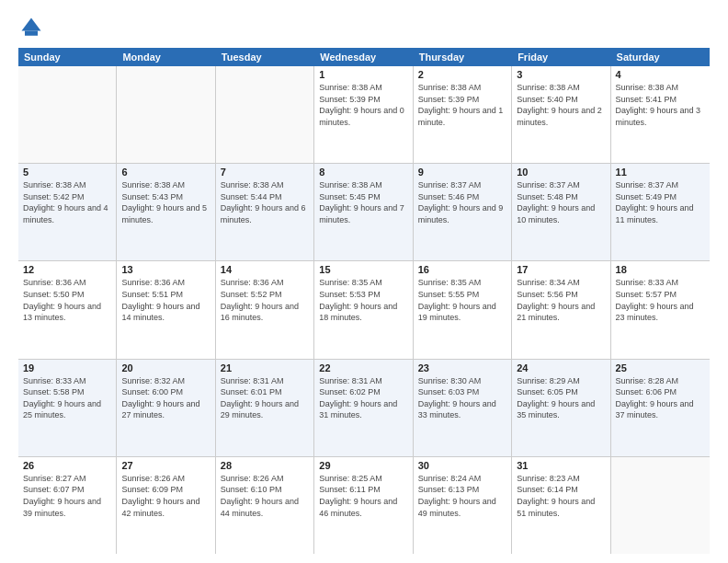 The height and width of the screenshot is (563, 728). I want to click on day-number: 24, so click(561, 368).